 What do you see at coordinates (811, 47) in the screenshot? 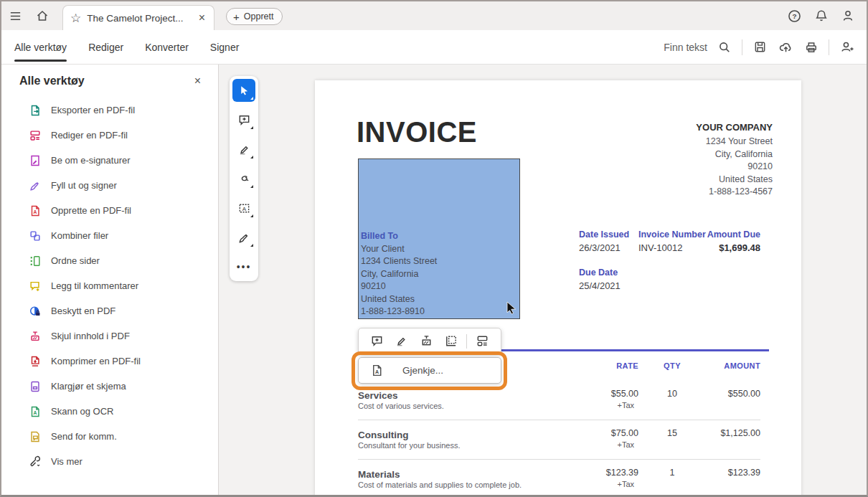
I see `print-icon` at bounding box center [811, 47].